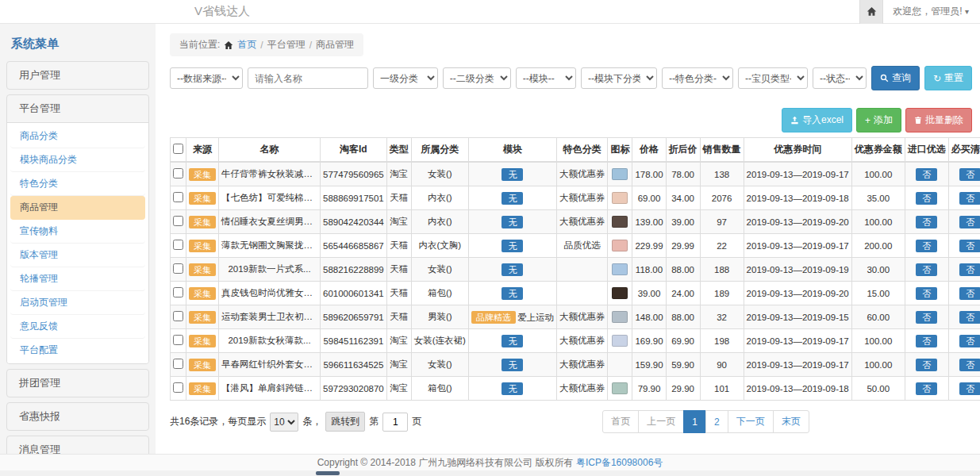 Image resolution: width=980 pixels, height=476 pixels. What do you see at coordinates (78, 351) in the screenshot?
I see `sidebar-subitem-9: 平台配置` at bounding box center [78, 351].